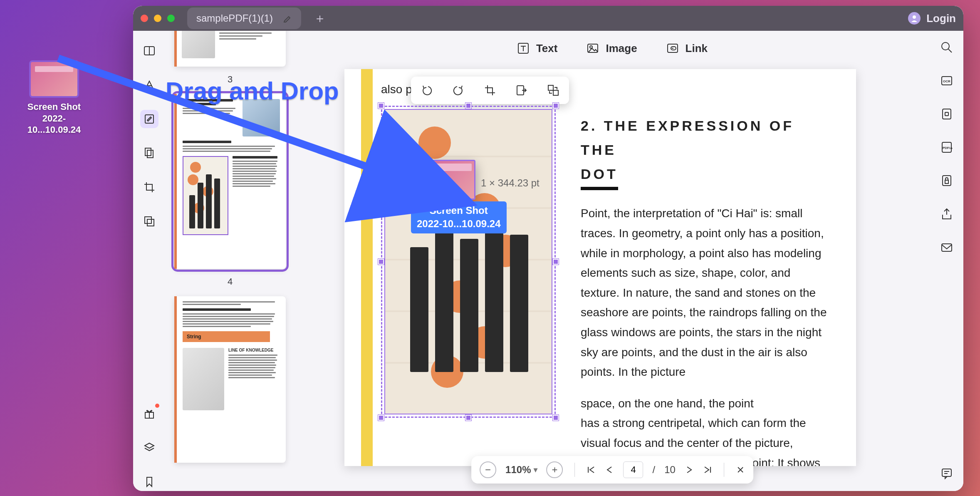 The height and width of the screenshot is (496, 980). Describe the element at coordinates (610, 470) in the screenshot. I see `prev-page-button` at that location.